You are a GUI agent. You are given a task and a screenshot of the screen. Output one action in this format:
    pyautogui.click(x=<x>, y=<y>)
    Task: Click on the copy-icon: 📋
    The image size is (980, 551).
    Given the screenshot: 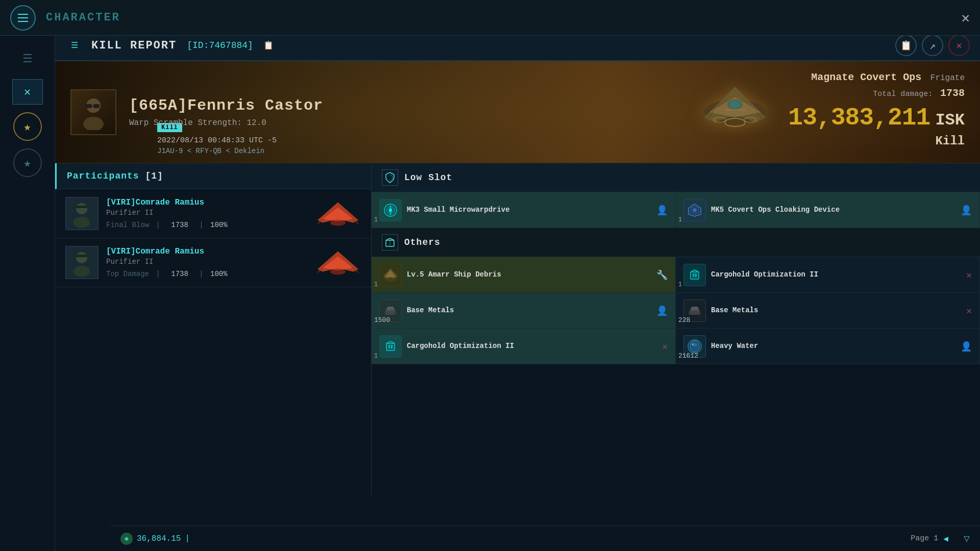 What is the action you would take?
    pyautogui.click(x=268, y=45)
    